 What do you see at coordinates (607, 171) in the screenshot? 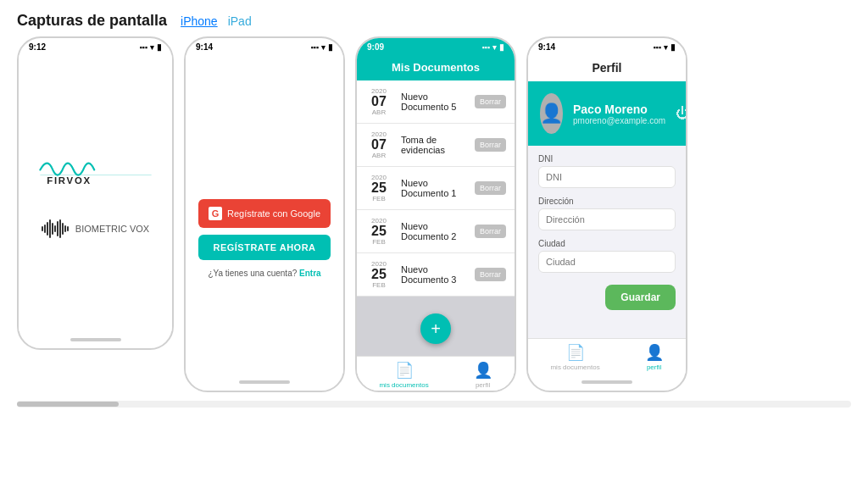
I see `dni-group: DNI` at bounding box center [607, 171].